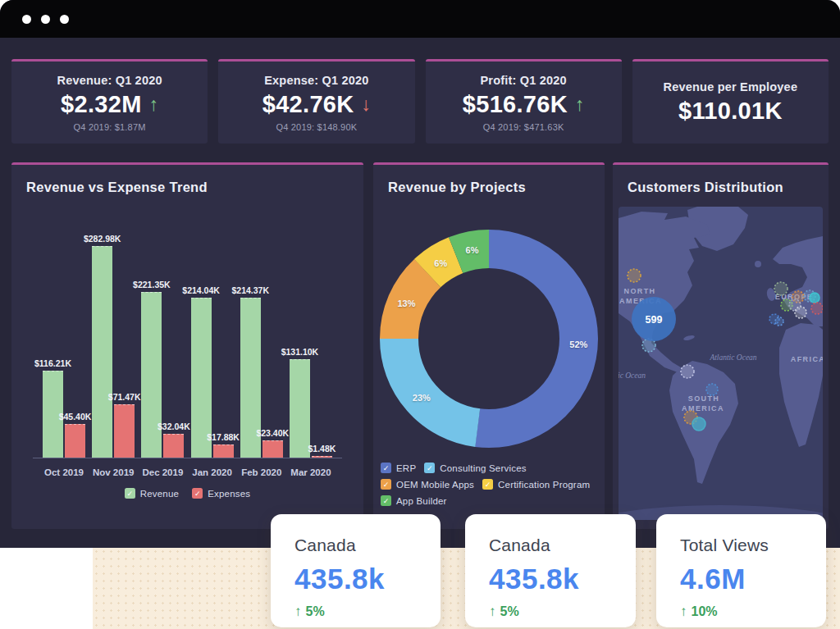 Image resolution: width=840 pixels, height=629 pixels. Describe the element at coordinates (187, 349) in the screenshot. I see `bar-plot: $116.21K$45.40KOct 2019$282.98K$71.47KNo…` at that location.